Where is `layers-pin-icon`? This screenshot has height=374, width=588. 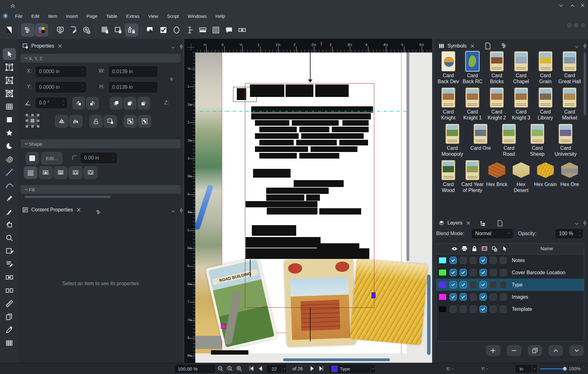 layers-pin-icon is located at coordinates (585, 223).